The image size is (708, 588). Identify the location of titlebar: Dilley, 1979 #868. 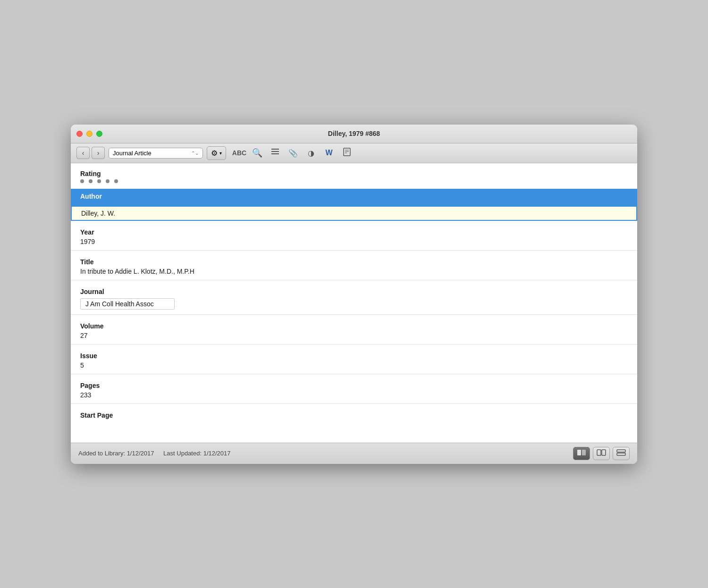
(354, 134).